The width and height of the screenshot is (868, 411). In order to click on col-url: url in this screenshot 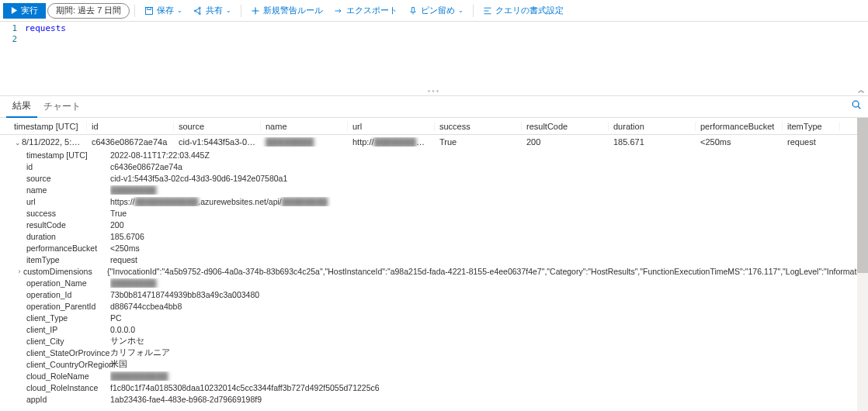, I will do `click(391, 126)`.